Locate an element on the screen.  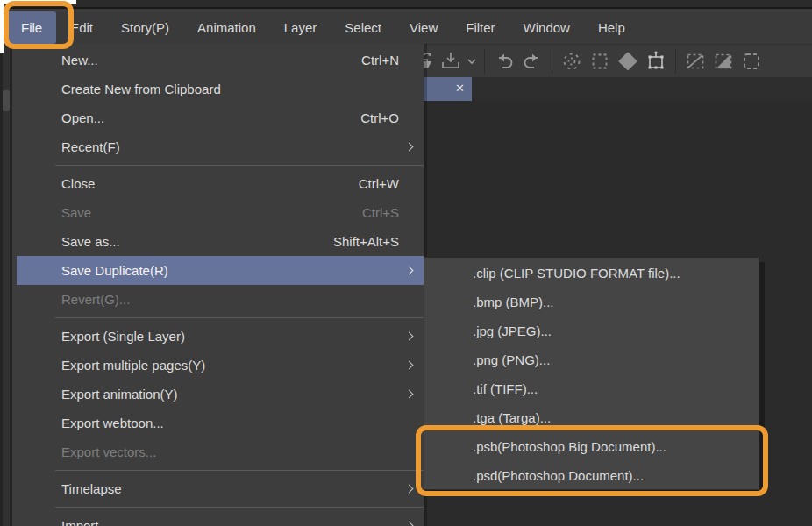
side-toolbar-edge is located at coordinates (6, 285).